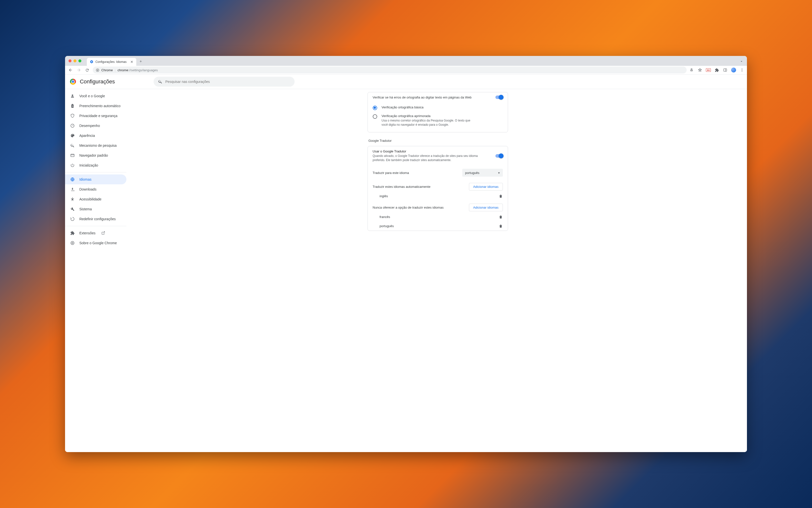 The width and height of the screenshot is (812, 508). What do you see at coordinates (85, 179) in the screenshot?
I see `sidebar-label: Idiomas` at bounding box center [85, 179].